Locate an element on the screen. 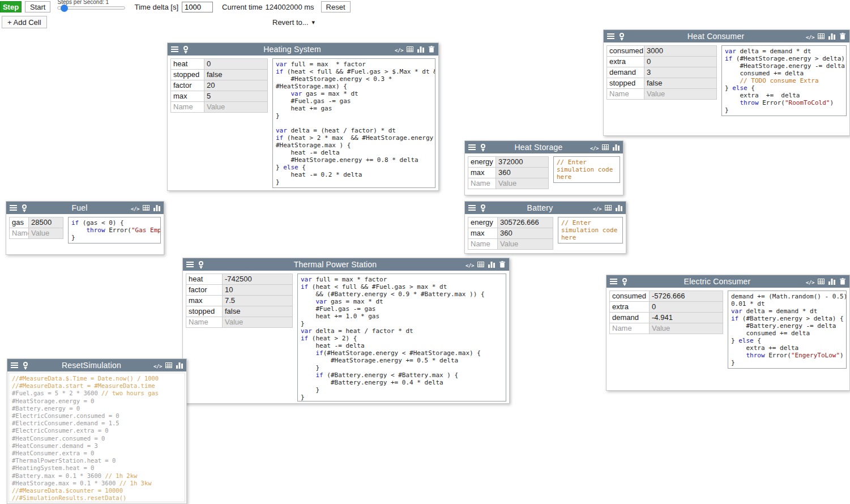 This screenshot has height=504, width=850. time-delta-input is located at coordinates (197, 7).